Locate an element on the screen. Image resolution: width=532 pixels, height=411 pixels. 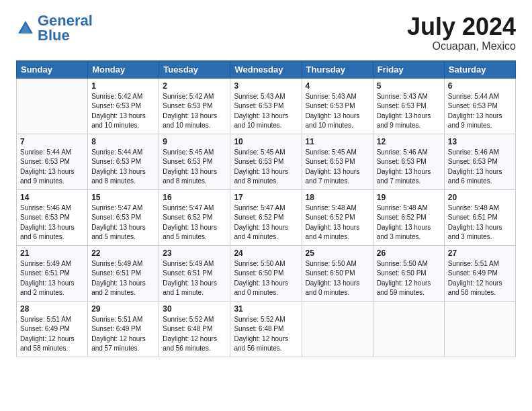
calendar-cell: 2Sunrise: 5:42 AMSunset: 6:53 PMDaylight… is located at coordinates (195, 106).